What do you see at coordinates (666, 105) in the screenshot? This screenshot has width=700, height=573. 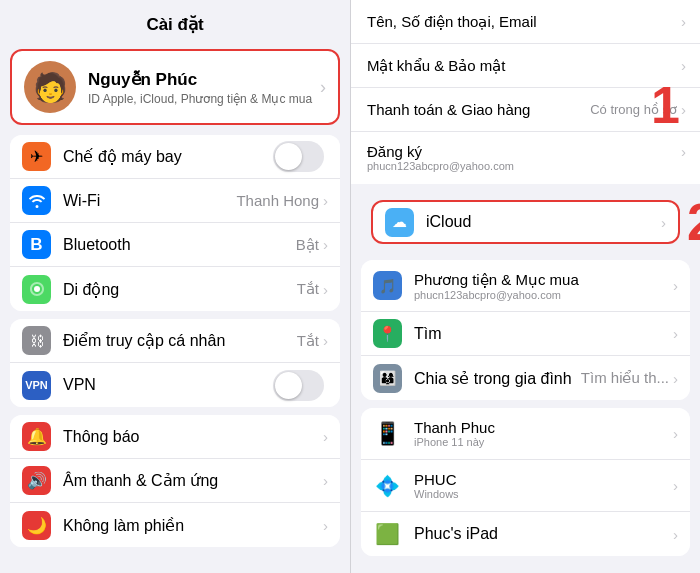 I see `badge-1: 1` at bounding box center [666, 105].